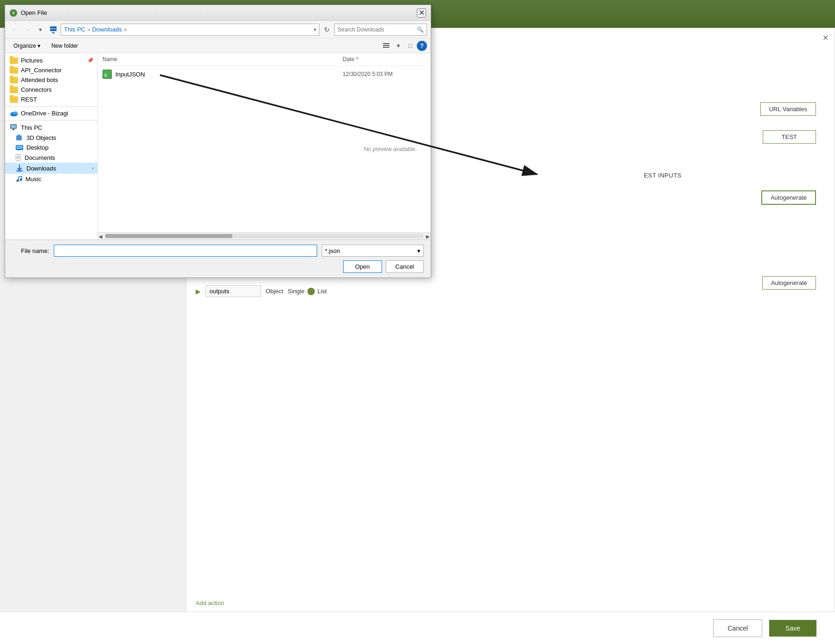 The width and height of the screenshot is (835, 644). Describe the element at coordinates (185, 251) in the screenshot. I see `filename-input` at that location.